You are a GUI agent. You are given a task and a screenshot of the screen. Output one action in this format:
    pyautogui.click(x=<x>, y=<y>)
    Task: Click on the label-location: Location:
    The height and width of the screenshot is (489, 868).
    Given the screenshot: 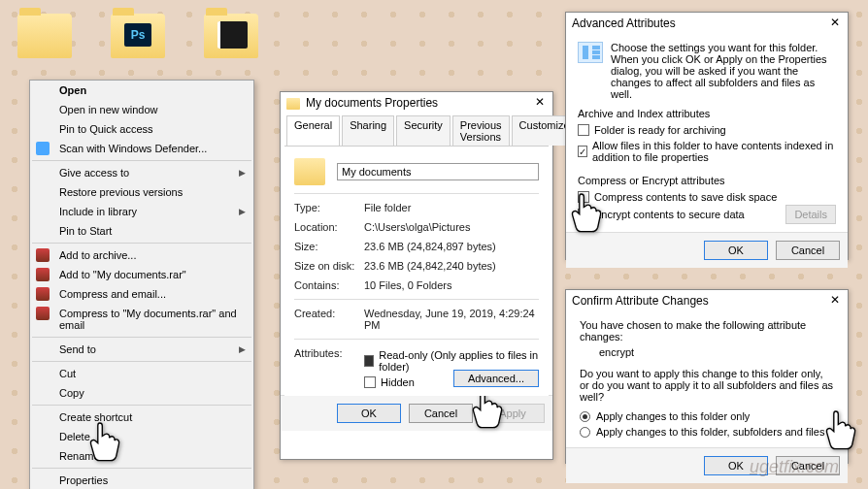 What is the action you would take?
    pyautogui.click(x=329, y=227)
    